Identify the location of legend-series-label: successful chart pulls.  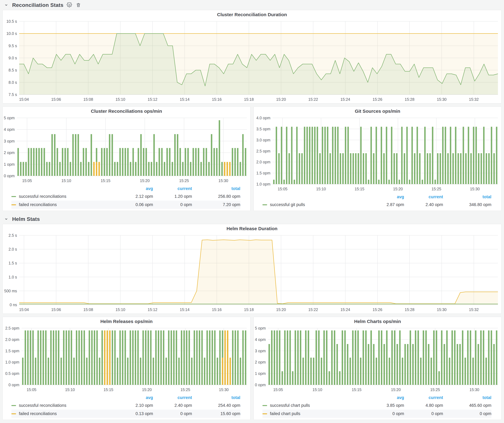
(314, 405).